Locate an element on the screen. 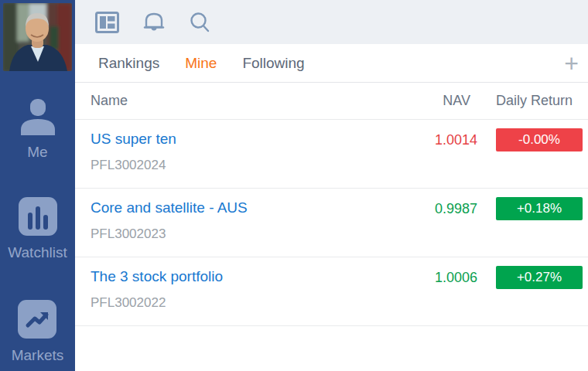 This screenshot has width=588, height=371. tab-bar: Rankings Mine Following + is located at coordinates (331, 63).